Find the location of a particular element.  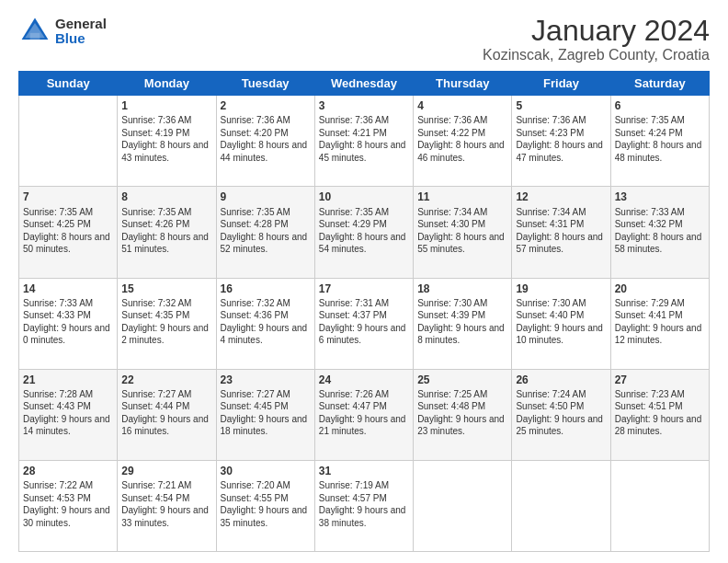

daylight: Daylight: 9 hours and 0 minutes. is located at coordinates (66, 335).